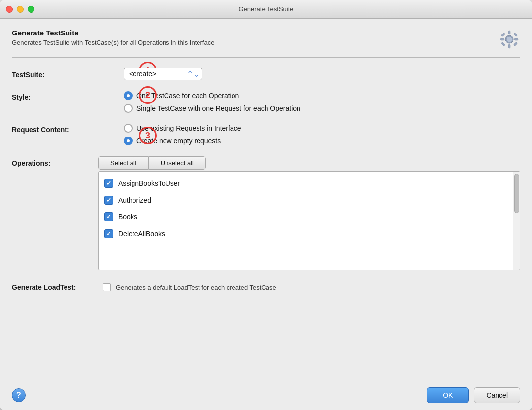 Image resolution: width=532 pixels, height=410 pixels. I want to click on minimize-button, so click(20, 9).